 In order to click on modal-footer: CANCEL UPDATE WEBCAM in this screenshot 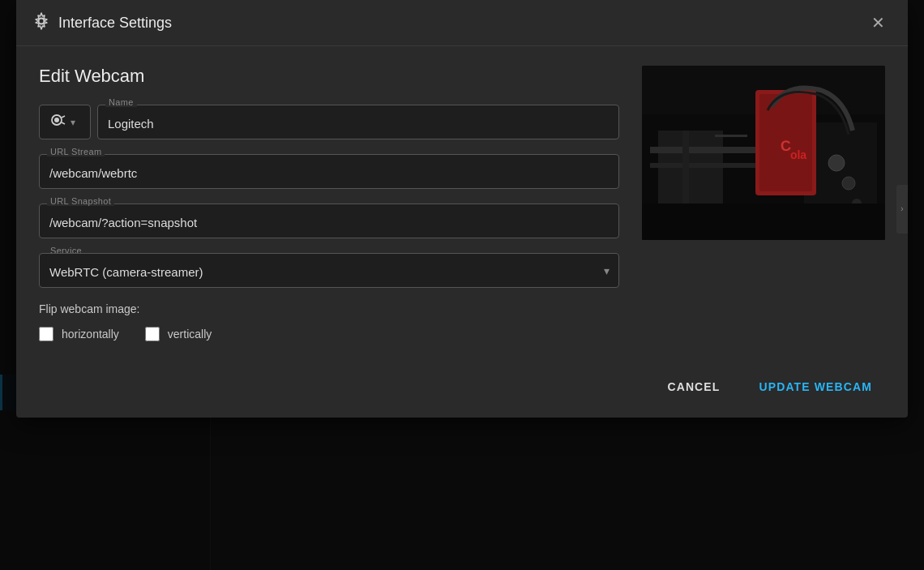, I will do `click(462, 389)`.